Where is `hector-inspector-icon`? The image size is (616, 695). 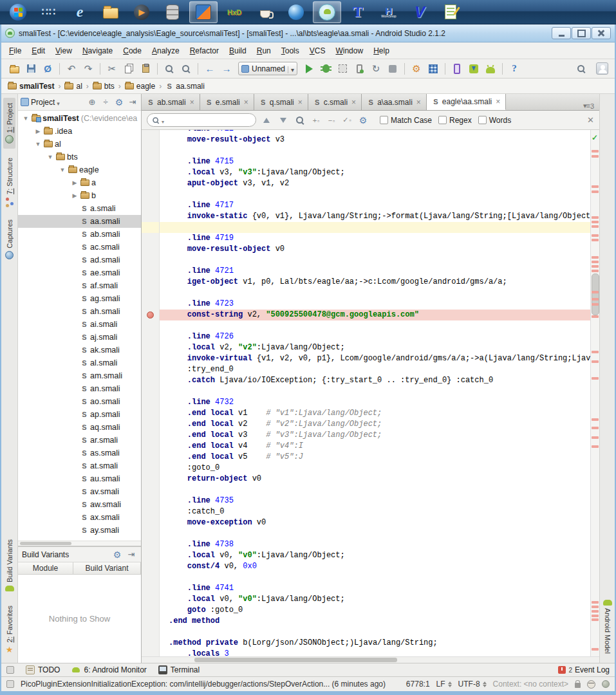
hector-inspector-icon is located at coordinates (591, 685).